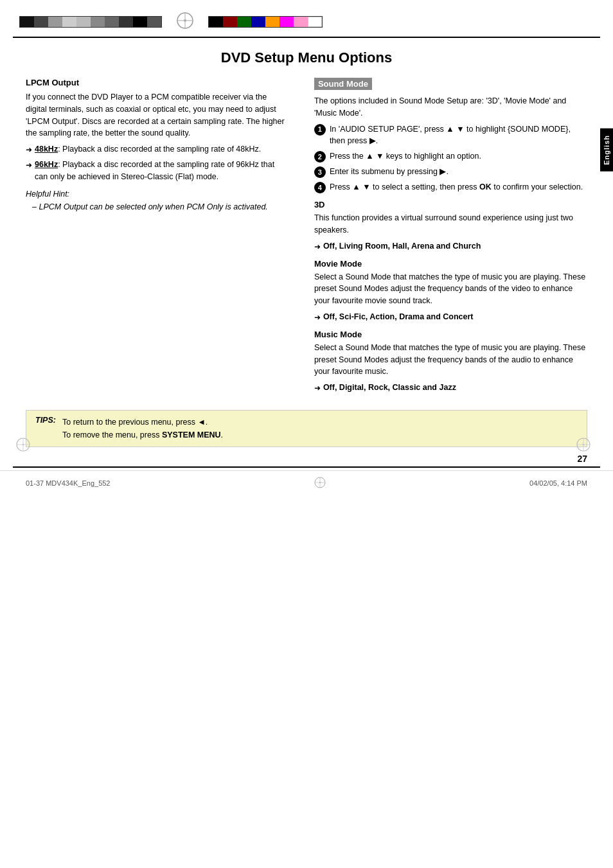 The image size is (613, 868). I want to click on step-2: 2 Press the ▲ ▼ keys to highlight an opt…, so click(451, 157).